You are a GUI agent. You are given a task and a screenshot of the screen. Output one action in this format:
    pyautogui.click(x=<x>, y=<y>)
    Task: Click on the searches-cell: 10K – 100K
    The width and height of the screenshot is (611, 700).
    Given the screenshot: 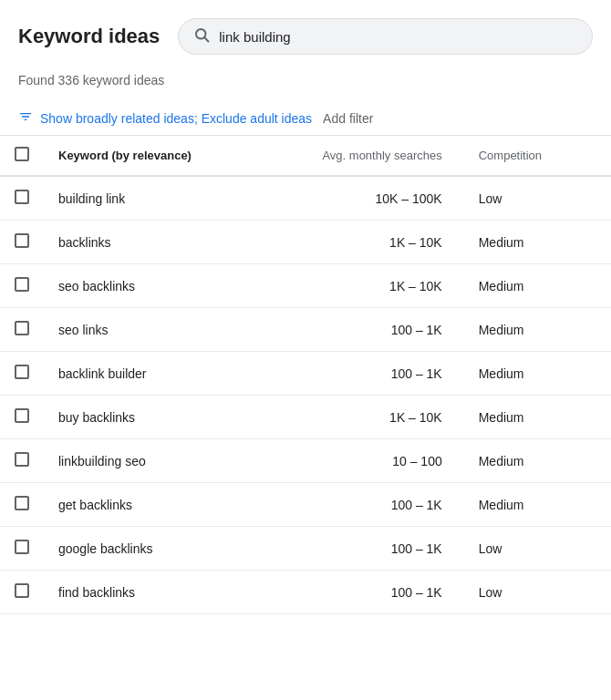 What is the action you would take?
    pyautogui.click(x=341, y=199)
    